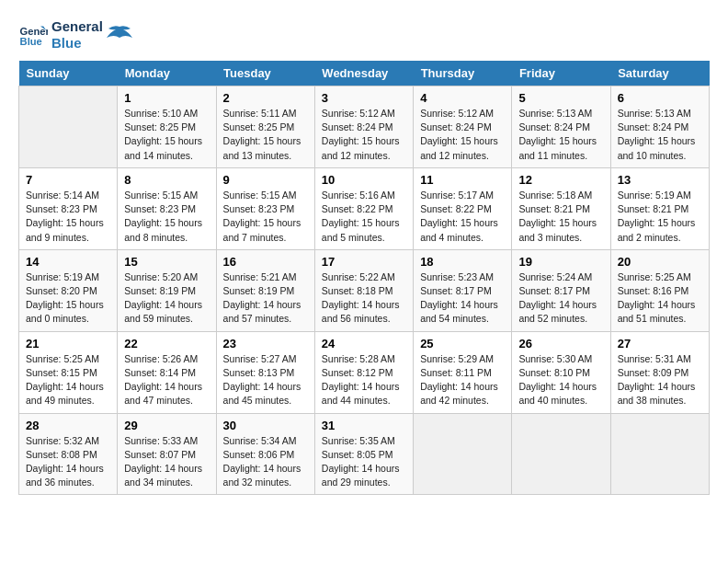 The height and width of the screenshot is (563, 728). I want to click on calendar-cell: 6Sunrise: 5:13 AMSunset: 8:24 PMDaylight…, so click(660, 127).